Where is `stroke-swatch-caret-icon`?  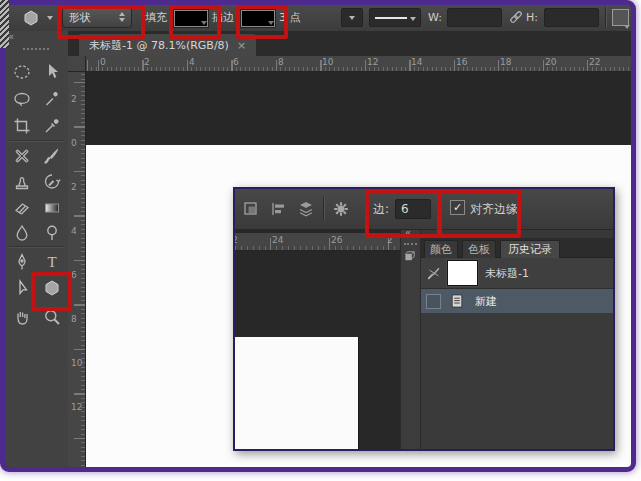
stroke-swatch-caret-icon is located at coordinates (271, 23).